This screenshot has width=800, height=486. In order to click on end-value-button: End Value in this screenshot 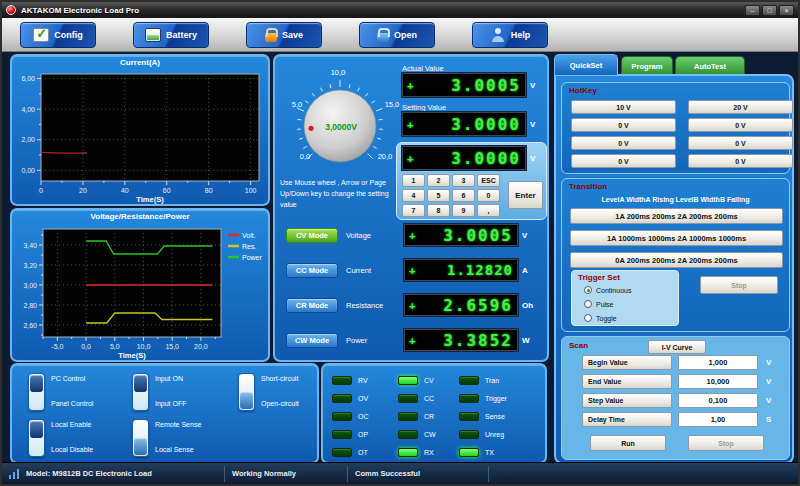, I will do `click(627, 382)`.